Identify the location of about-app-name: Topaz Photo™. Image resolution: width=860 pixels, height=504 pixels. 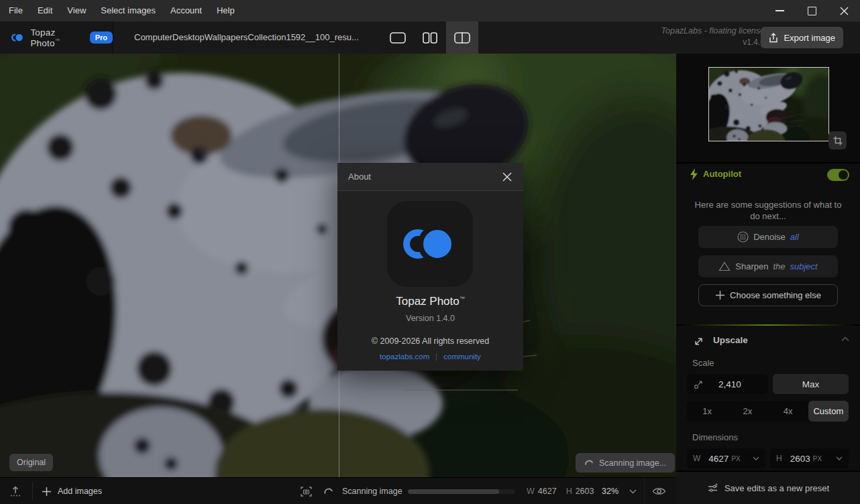
(431, 302).